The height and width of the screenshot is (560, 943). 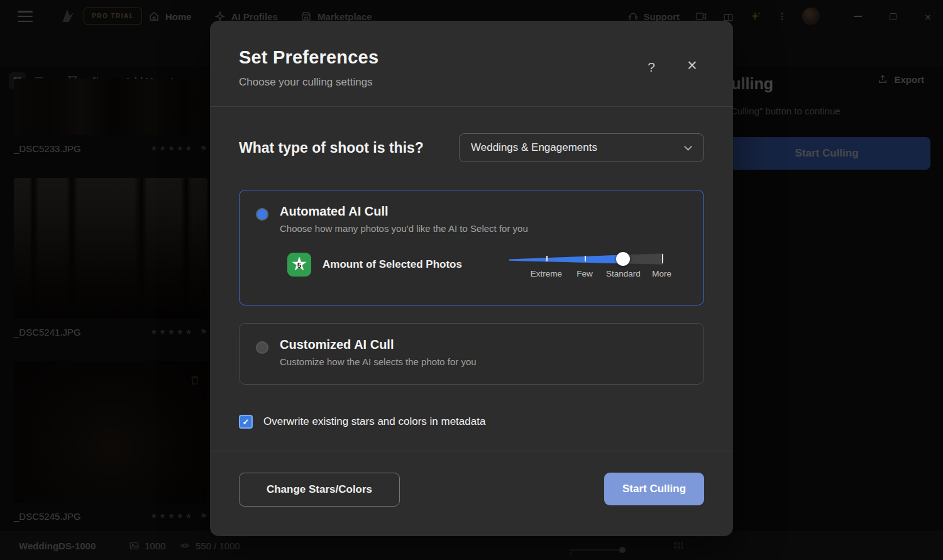 I want to click on amount-label: Amount of Selected Photos, so click(x=392, y=265).